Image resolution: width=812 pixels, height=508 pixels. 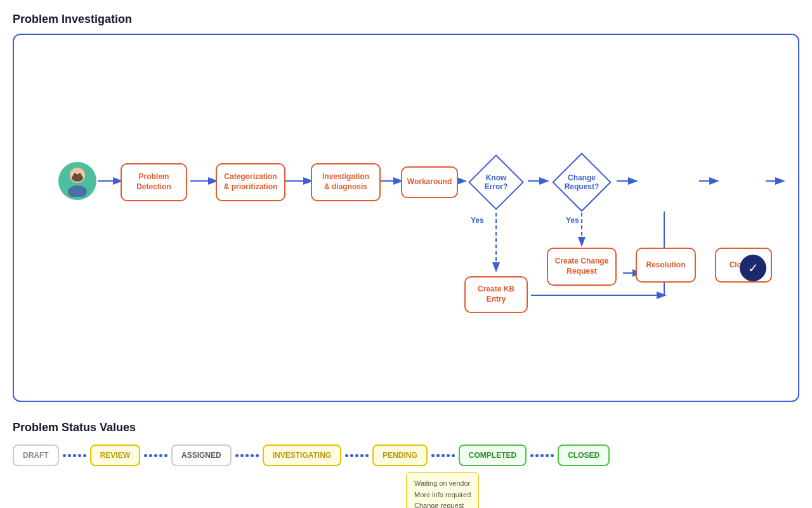 I want to click on status-badge-investigating: INVESTIGATING, so click(x=302, y=455).